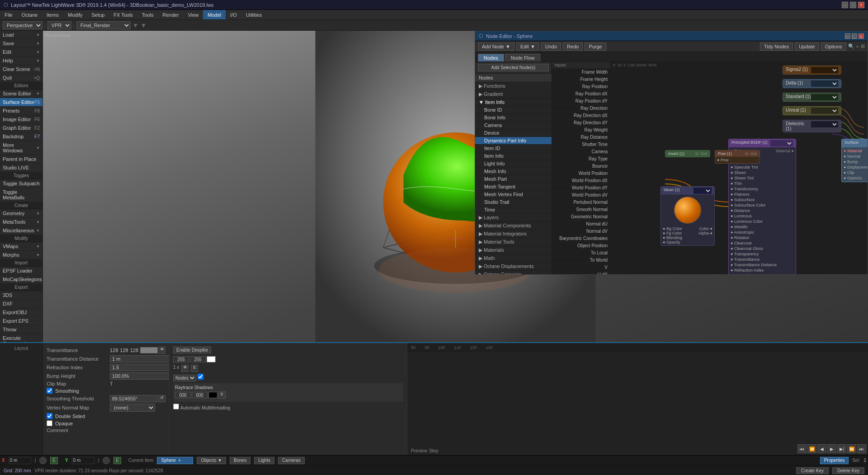 This screenshot has height=475, width=868. What do you see at coordinates (842, 449) in the screenshot?
I see `transport-next-frame-btn: ▶|` at bounding box center [842, 449].